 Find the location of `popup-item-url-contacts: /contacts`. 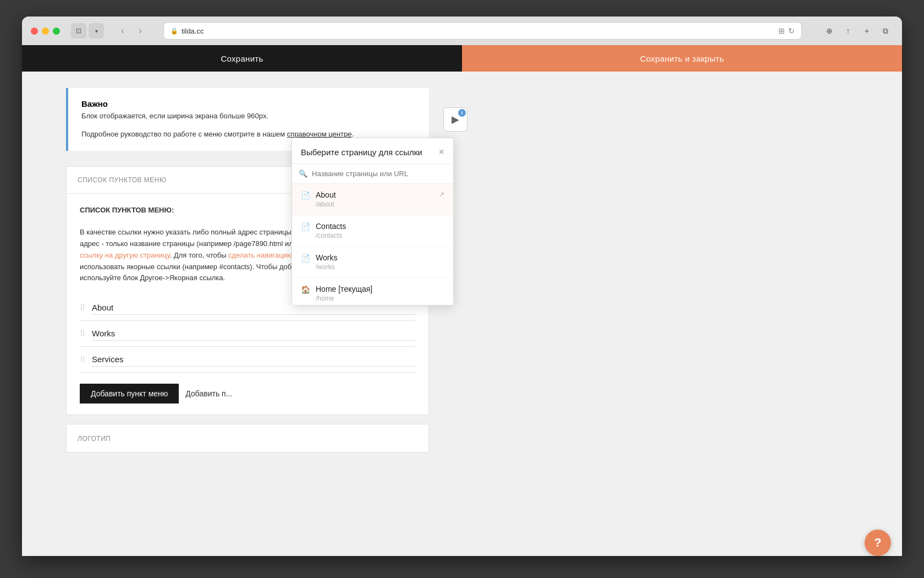

popup-item-url-contacts: /contacts is located at coordinates (380, 236).